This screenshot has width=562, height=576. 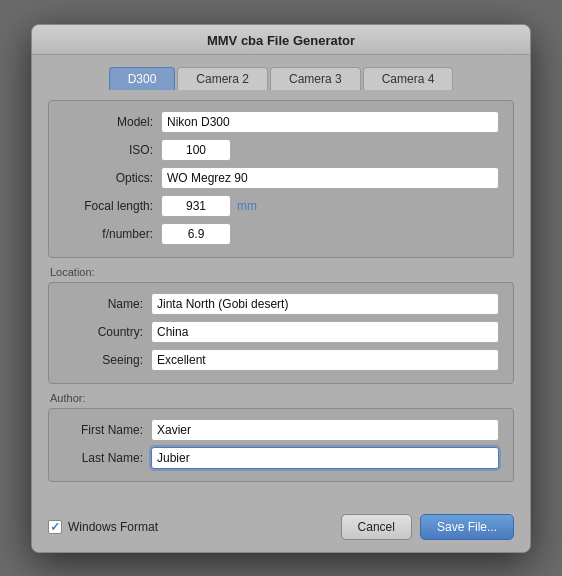 What do you see at coordinates (108, 150) in the screenshot?
I see `iso-label: ISO:` at bounding box center [108, 150].